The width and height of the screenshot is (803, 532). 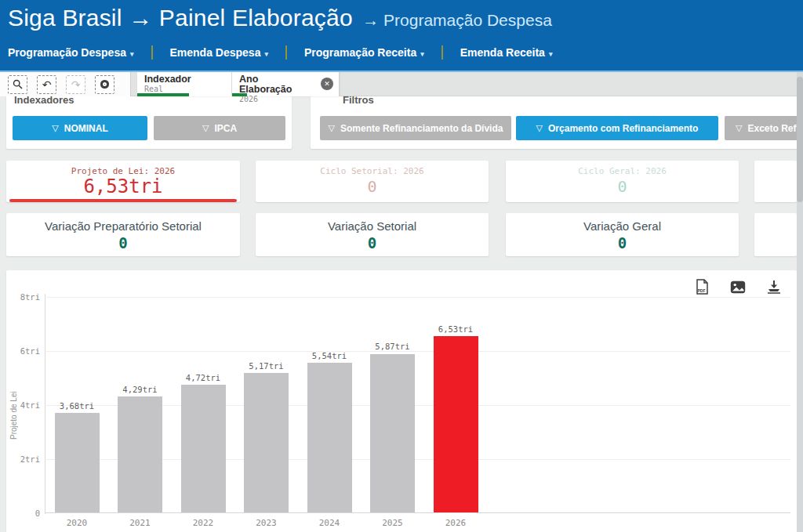 I want to click on nav-programacao-receita: Programação Receita▾, so click(x=364, y=52).